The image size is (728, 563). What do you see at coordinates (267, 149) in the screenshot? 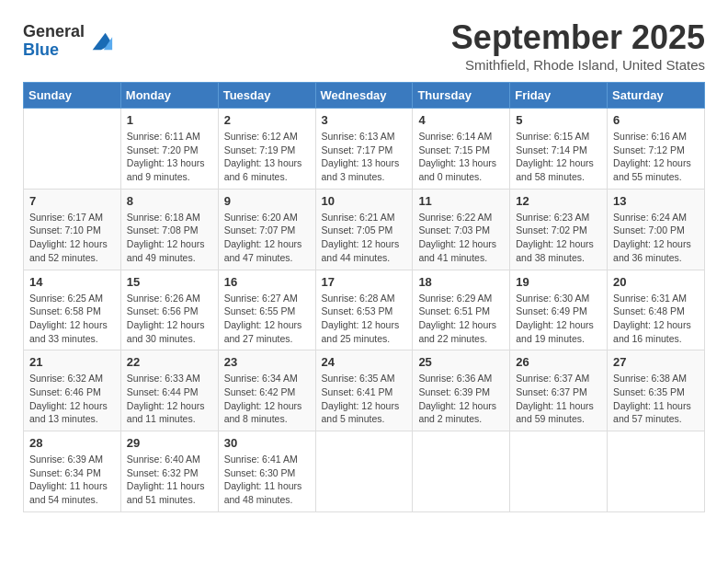
I see `calendar-cell: 2Sunrise: 6:12 AM Sunset: 7:19 PM Daylig…` at bounding box center [267, 149].